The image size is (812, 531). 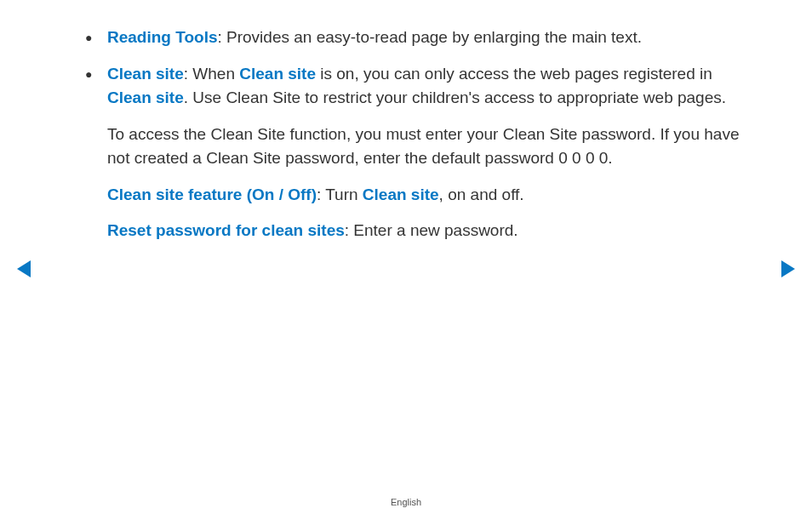 What do you see at coordinates (415, 196) in the screenshot?
I see `paragraph-feature-toggle: Clean site feature (On / Off): Turn Clea…` at bounding box center [415, 196].